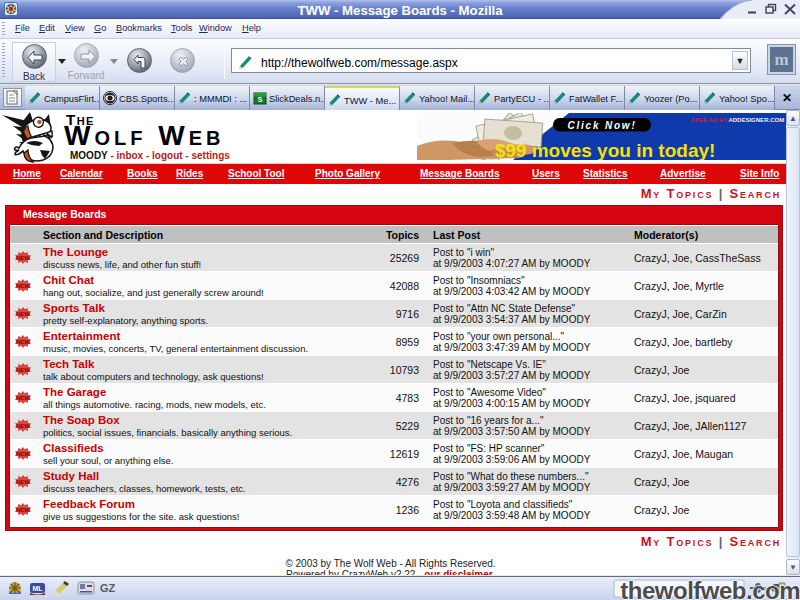 The width and height of the screenshot is (800, 600). I want to click on svg-text: S, so click(260, 100).